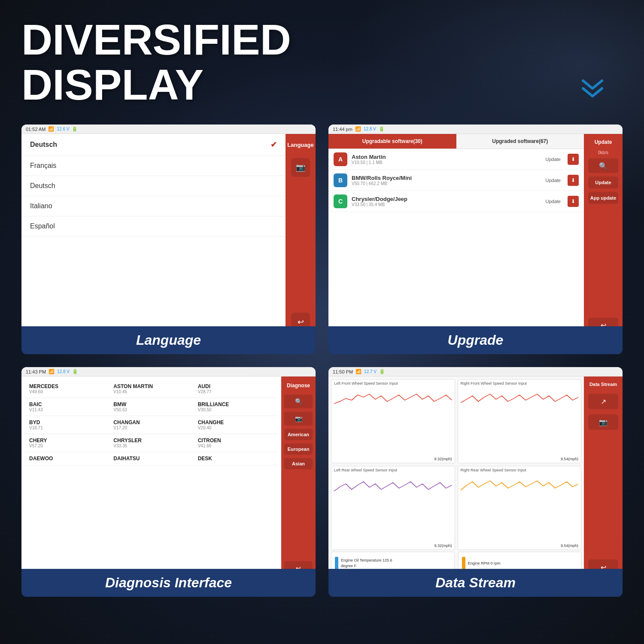 This screenshot has height=644, width=644. I want to click on brand-brilliance: BRILLIANCE V30.50, so click(236, 407).